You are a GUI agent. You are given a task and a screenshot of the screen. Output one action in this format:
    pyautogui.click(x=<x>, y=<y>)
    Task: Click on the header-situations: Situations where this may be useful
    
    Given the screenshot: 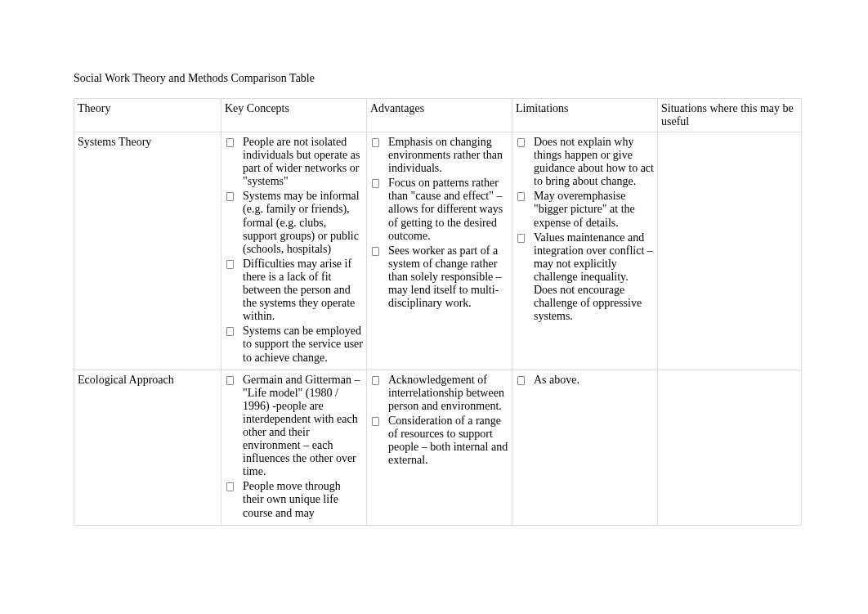 What is the action you would take?
    pyautogui.click(x=730, y=116)
    